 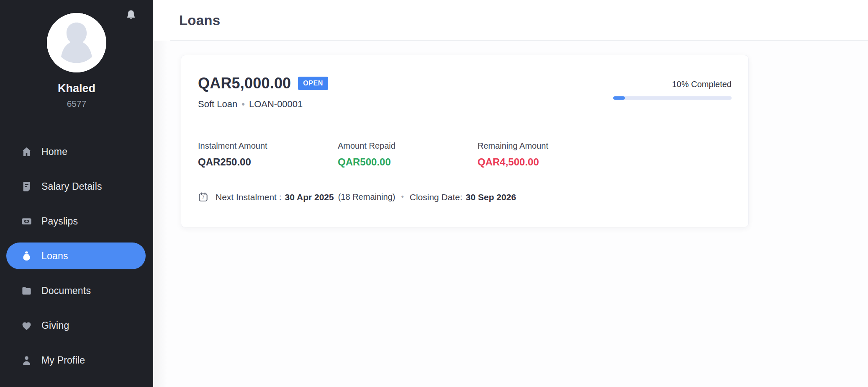 What do you see at coordinates (55, 326) in the screenshot?
I see `sidebar-item-label: Giving` at bounding box center [55, 326].